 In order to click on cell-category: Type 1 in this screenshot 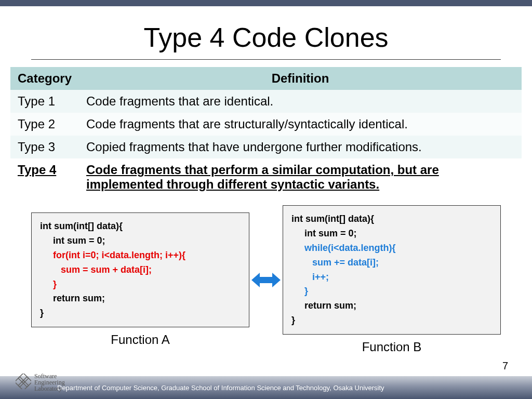, I will do `click(45, 101)`.